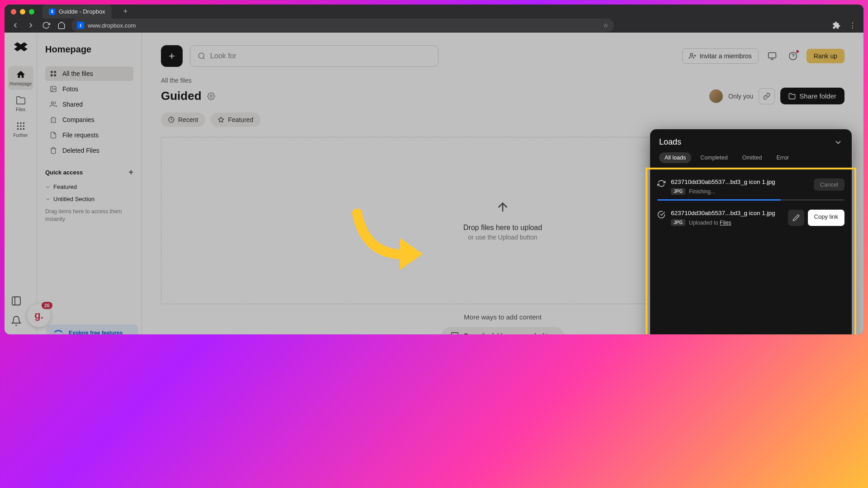 The width and height of the screenshot is (868, 488). Describe the element at coordinates (751, 160) in the screenshot. I see `uploads-tabs: All loads Completed Omitted Error` at that location.